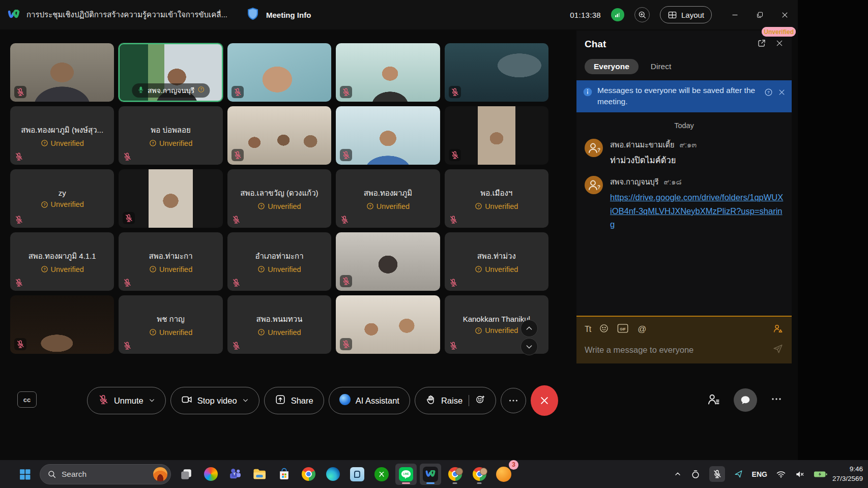 This screenshot has height=488, width=868. Describe the element at coordinates (713, 401) in the screenshot. I see `participants-icon` at that location.